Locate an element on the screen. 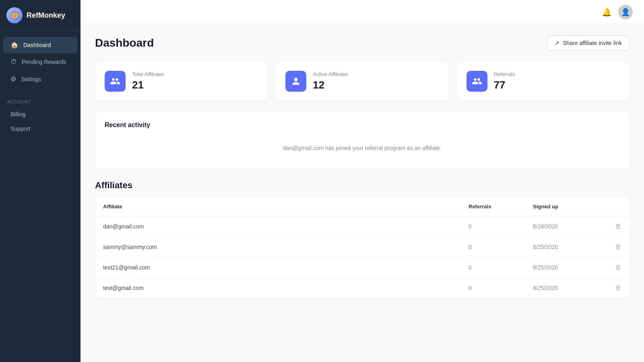 This screenshot has height=362, width=644. dashboard-icon: 🏠 is located at coordinates (14, 45).